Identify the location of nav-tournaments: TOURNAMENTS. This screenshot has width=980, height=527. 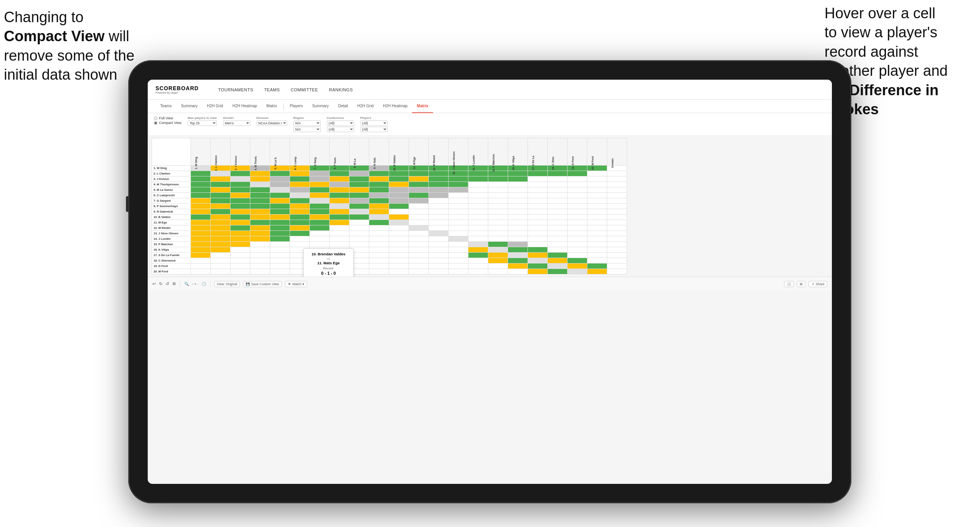
(236, 90).